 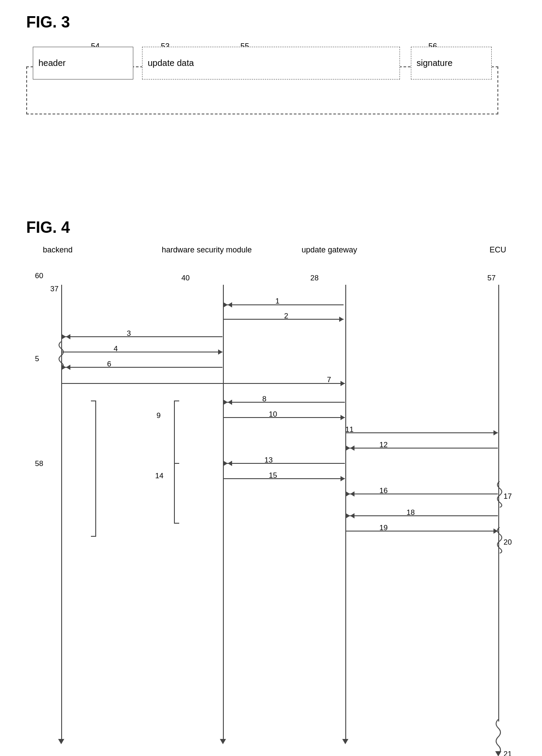 I want to click on ref-11: 11, so click(x=350, y=430).